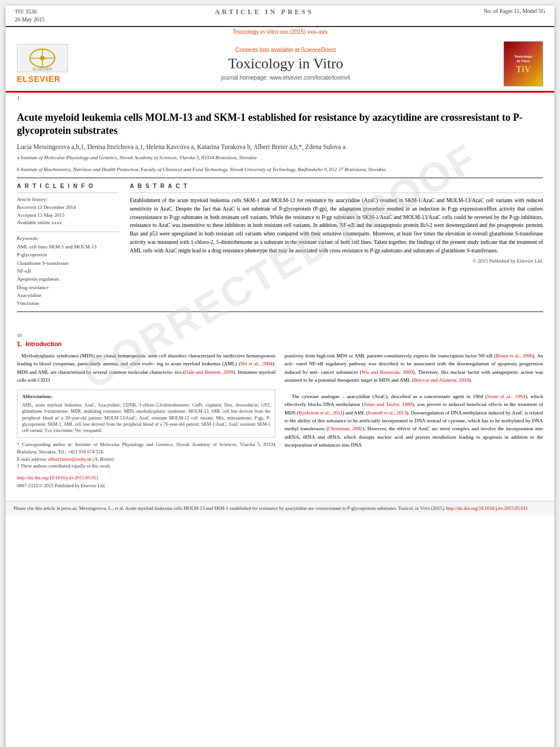  What do you see at coordinates (280, 147) in the screenshot?
I see `authors-line: Lucia Messingerova a,b,1, Denisa Imricho…` at bounding box center [280, 147].